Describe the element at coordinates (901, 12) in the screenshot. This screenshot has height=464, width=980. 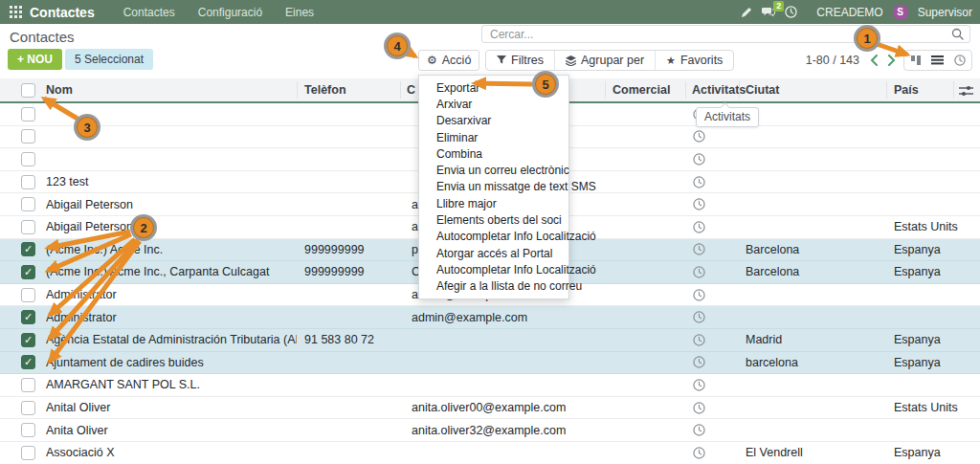
I see `user-avatar: S` at that location.